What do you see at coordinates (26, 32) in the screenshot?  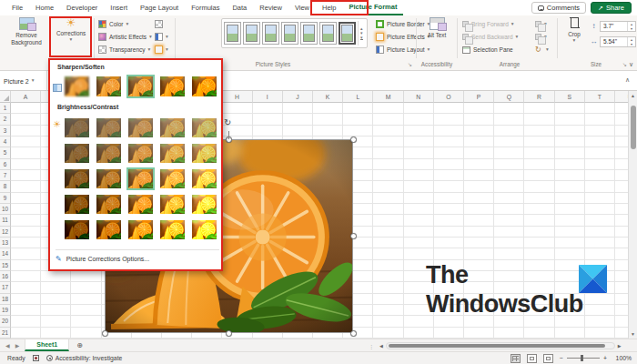 I see `remove-background-button: Remove Background` at bounding box center [26, 32].